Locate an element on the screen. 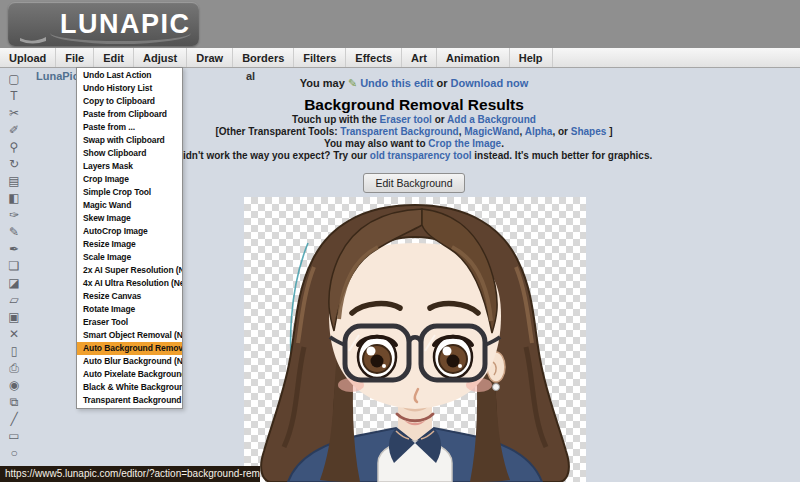 This screenshot has width=800, height=482. advice-text: Didn't work the way you expect? Try our is located at coordinates (273, 156).